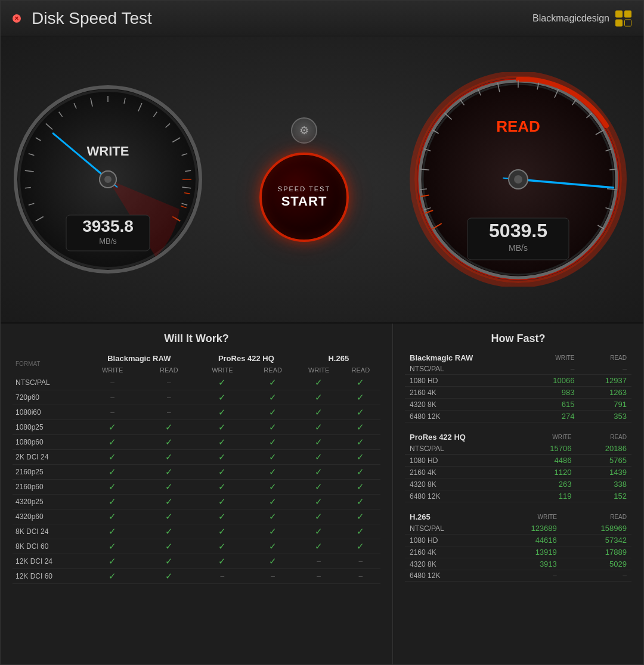  What do you see at coordinates (48, 398) in the screenshot?
I see `table-cell: 720p60` at bounding box center [48, 398].